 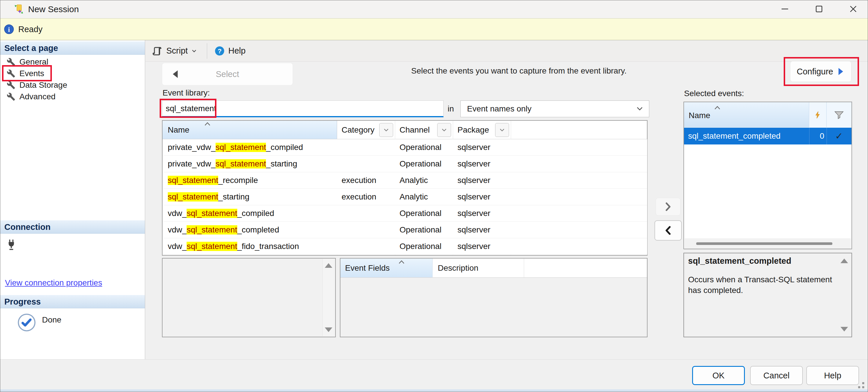 I want to click on arrow-right-icon, so click(x=841, y=71).